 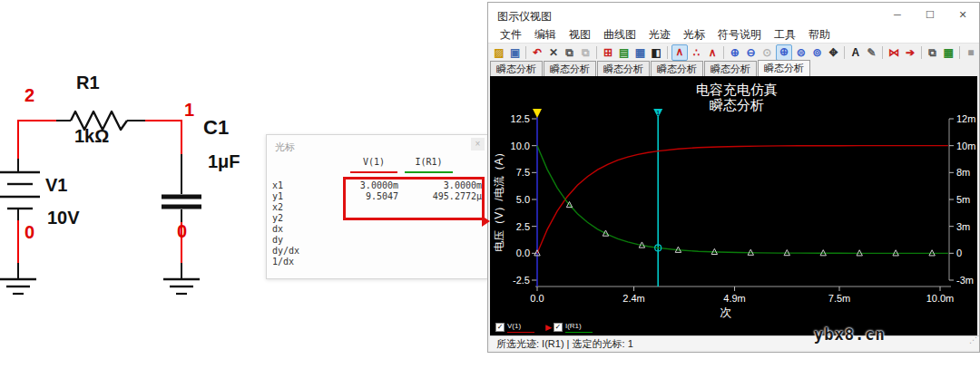 What do you see at coordinates (737, 89) in the screenshot?
I see `chart-title: 电容充电仿真` at bounding box center [737, 89].